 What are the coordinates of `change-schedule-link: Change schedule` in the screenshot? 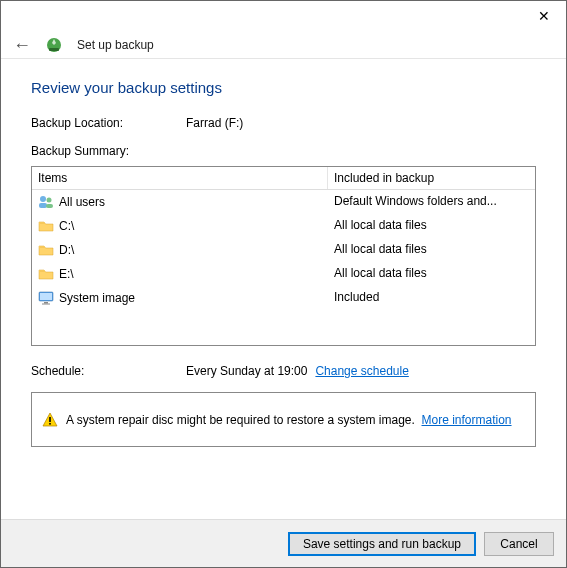 It's located at (362, 371).